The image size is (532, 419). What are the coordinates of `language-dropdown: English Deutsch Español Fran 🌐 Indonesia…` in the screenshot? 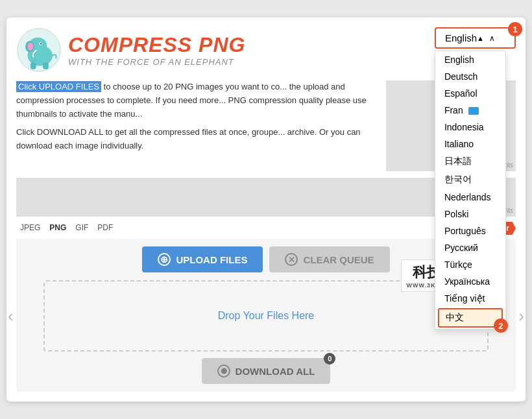 It's located at (470, 190).